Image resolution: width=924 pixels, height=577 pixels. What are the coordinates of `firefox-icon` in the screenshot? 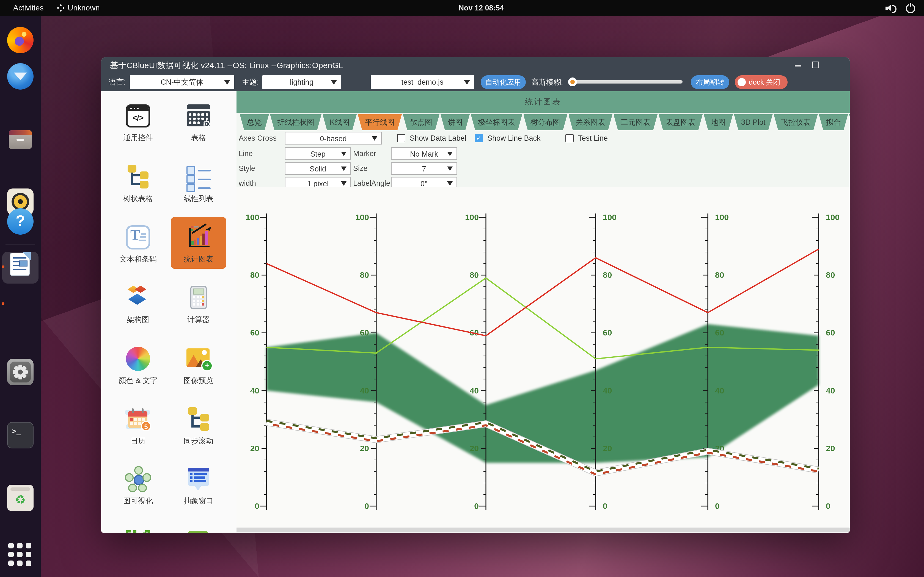 It's located at (21, 40).